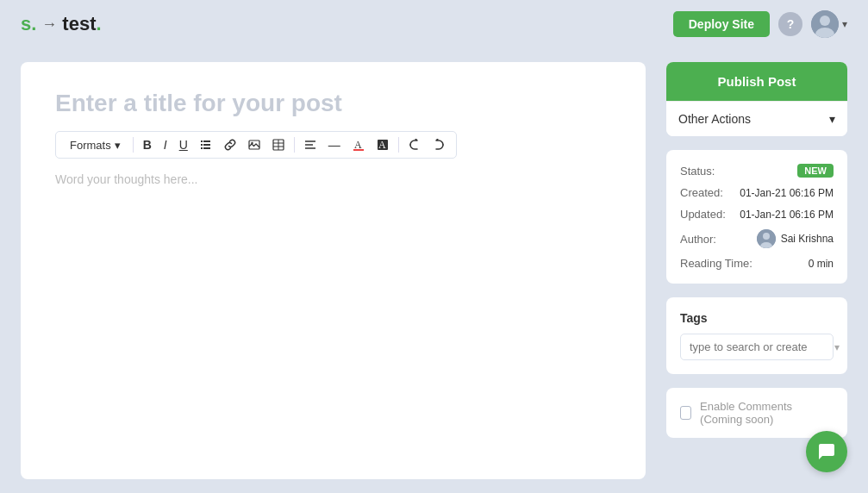 The height and width of the screenshot is (493, 868). Describe the element at coordinates (49, 24) in the screenshot. I see `logo-arrow: →` at that location.